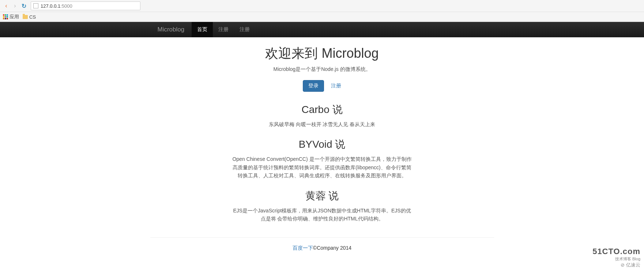  Describe the element at coordinates (322, 11) in the screenshot. I see `browser-chrome: ‹ › ↻ 127.0.0.1:5000 应用 CS` at that location.